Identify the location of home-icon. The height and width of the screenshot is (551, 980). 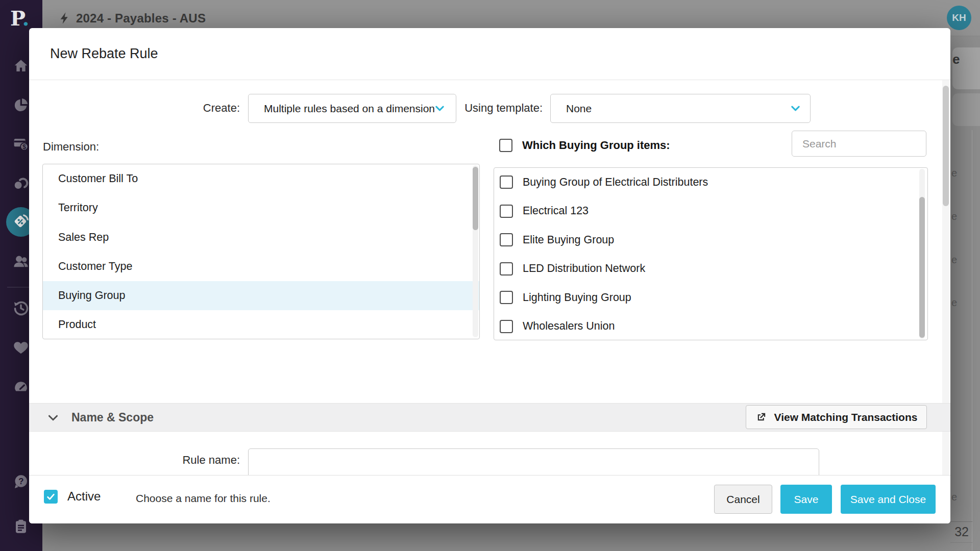
(21, 66).